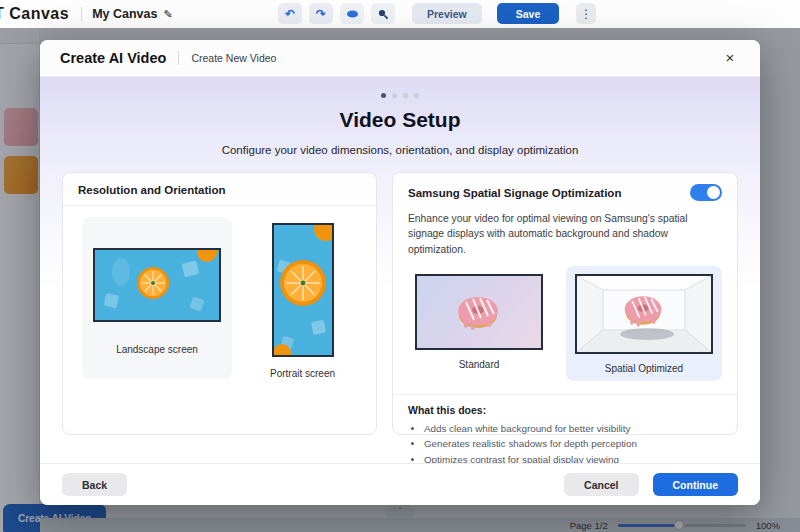 The width and height of the screenshot is (800, 532). I want to click on modal-title: Create AI Video, so click(113, 58).